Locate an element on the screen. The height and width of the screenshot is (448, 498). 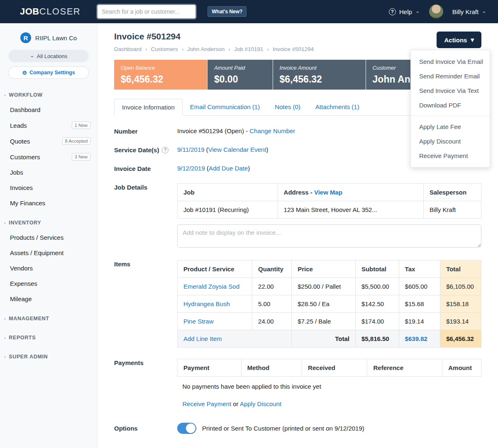
table-row: Job #10191 (Recurring) 123 Main Street, … is located at coordinates (330, 210).